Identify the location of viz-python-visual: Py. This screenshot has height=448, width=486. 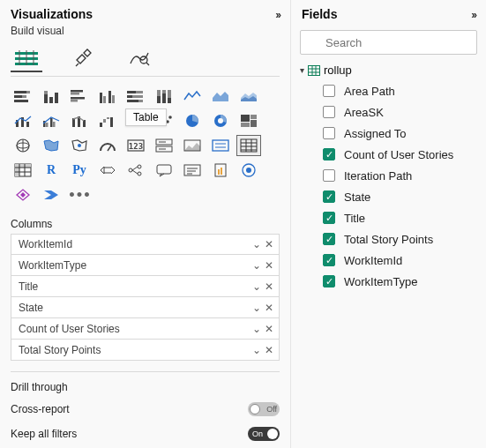
(79, 170).